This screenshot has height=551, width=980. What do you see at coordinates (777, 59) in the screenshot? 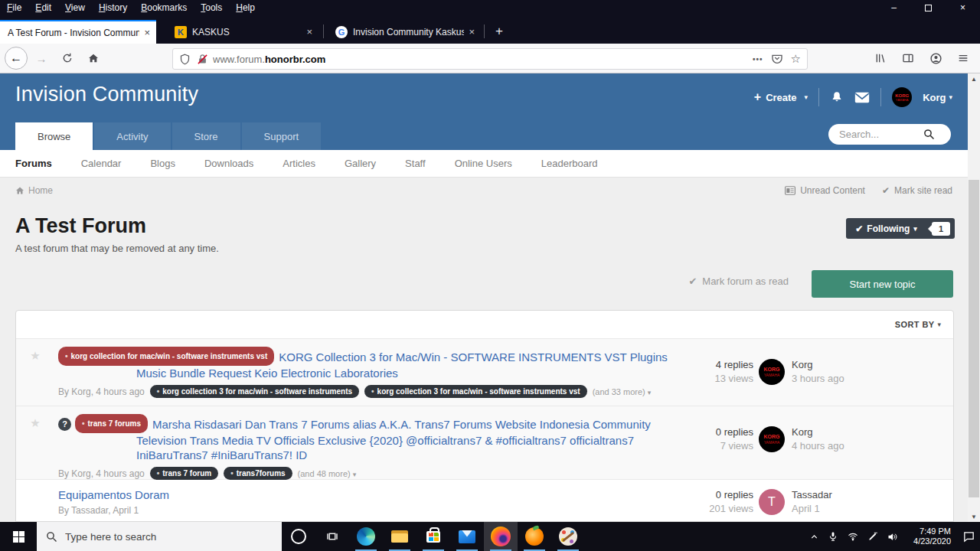
I see `pocket-icon` at bounding box center [777, 59].